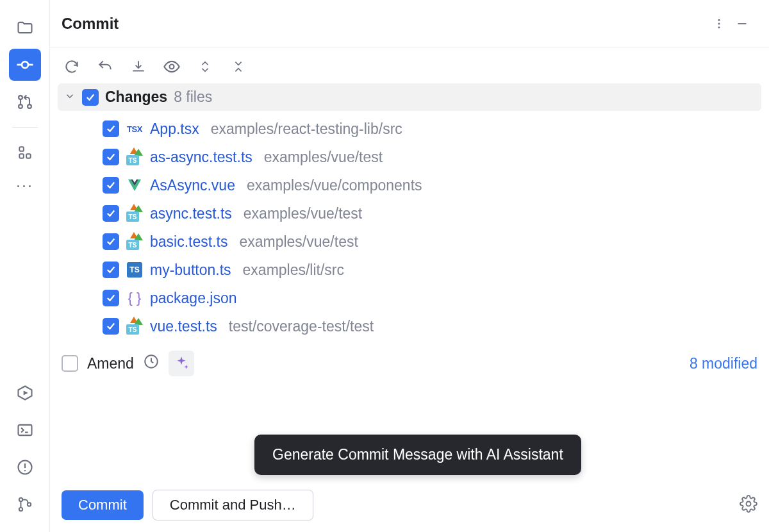  What do you see at coordinates (90, 97) in the screenshot?
I see `changes-checkbox` at bounding box center [90, 97].